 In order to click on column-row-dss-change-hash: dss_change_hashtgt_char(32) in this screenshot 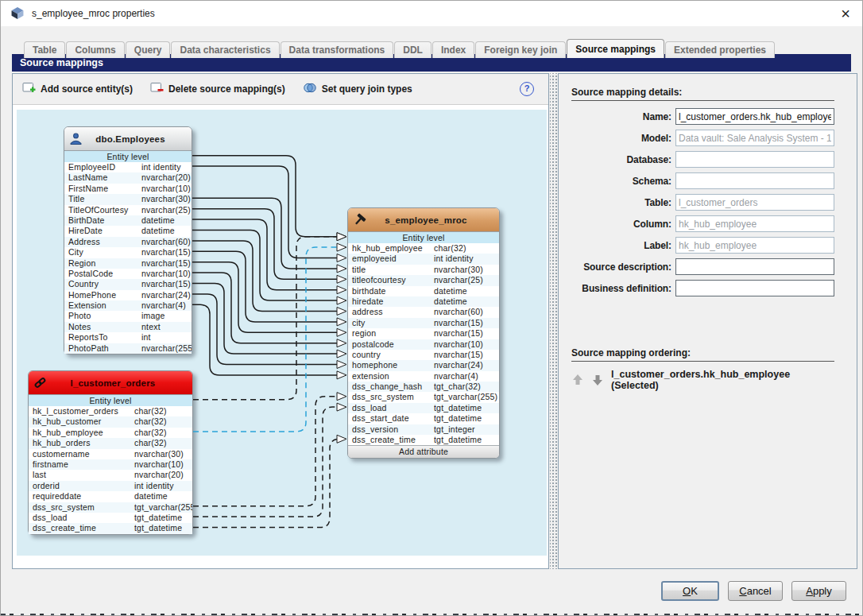, I will do `click(424, 386)`.